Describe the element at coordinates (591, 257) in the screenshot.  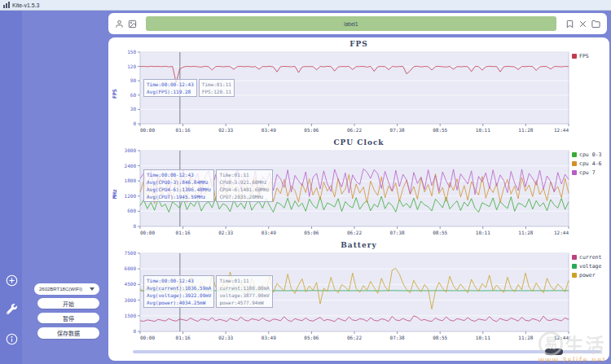
I see `legend-item-current: current` at that location.